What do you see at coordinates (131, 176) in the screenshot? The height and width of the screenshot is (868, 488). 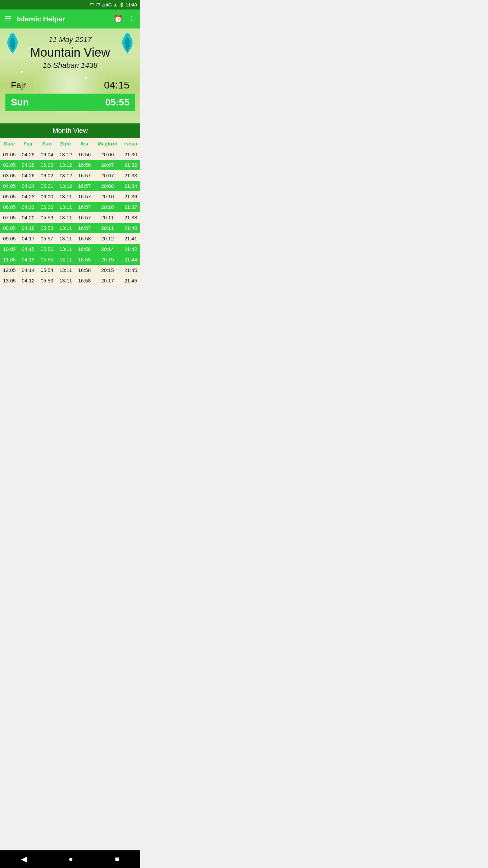 I see `cell-ishaa: 21:33` at bounding box center [131, 176].